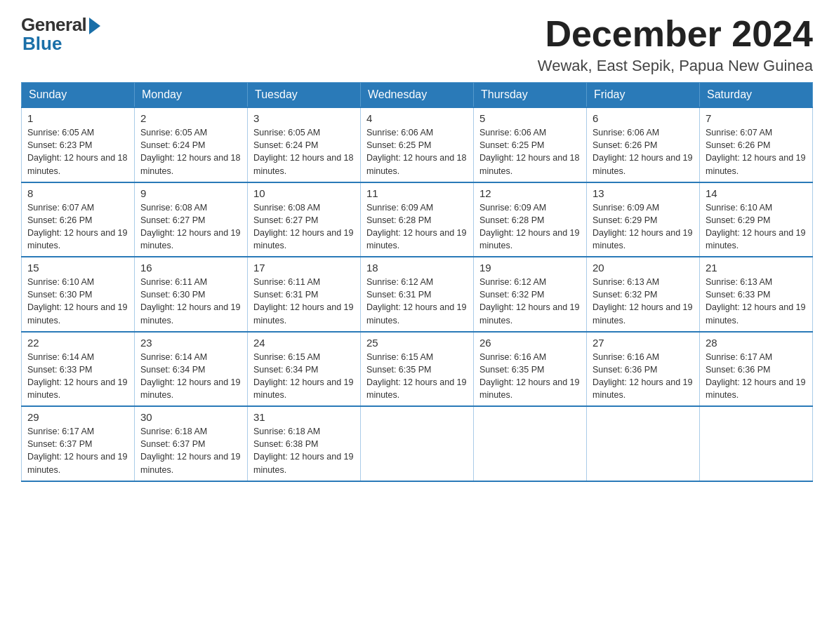  What do you see at coordinates (531, 369) in the screenshot?
I see `calendar-day-cell: 26 Sunrise: 6:16 AM Sunset: 6:35 PM Dayl…` at bounding box center [531, 369].